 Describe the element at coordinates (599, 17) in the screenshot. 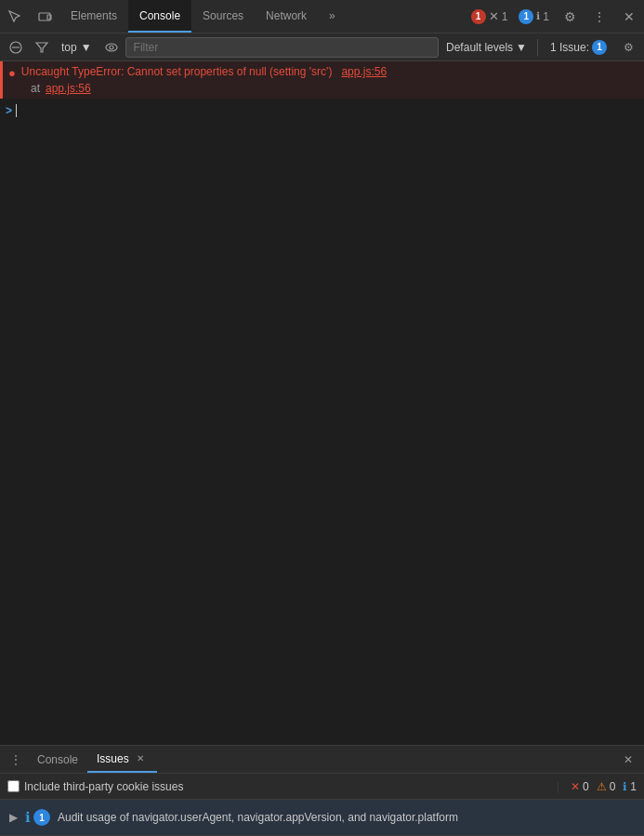

I see `more-menu-icon: ⋮` at that location.